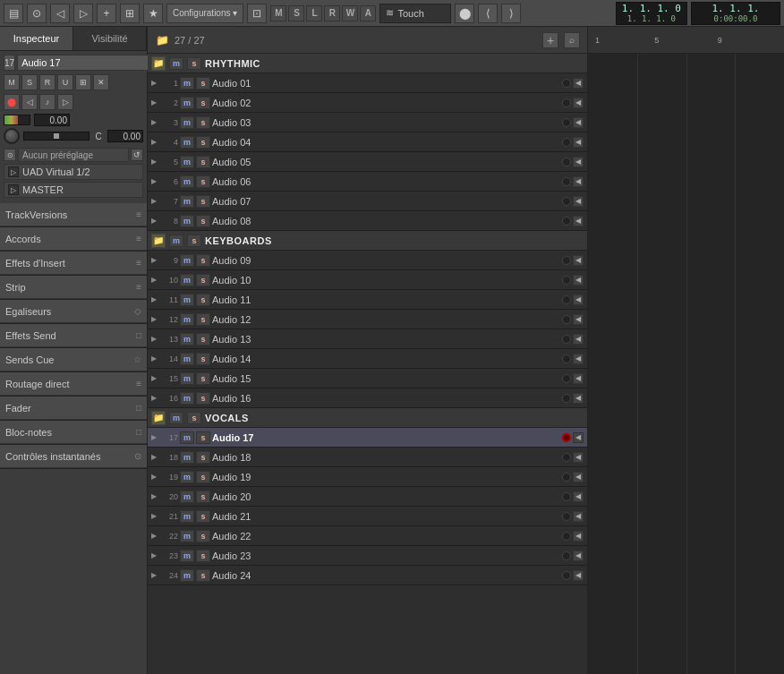  Describe the element at coordinates (187, 221) in the screenshot. I see `track-m-8: m` at that location.